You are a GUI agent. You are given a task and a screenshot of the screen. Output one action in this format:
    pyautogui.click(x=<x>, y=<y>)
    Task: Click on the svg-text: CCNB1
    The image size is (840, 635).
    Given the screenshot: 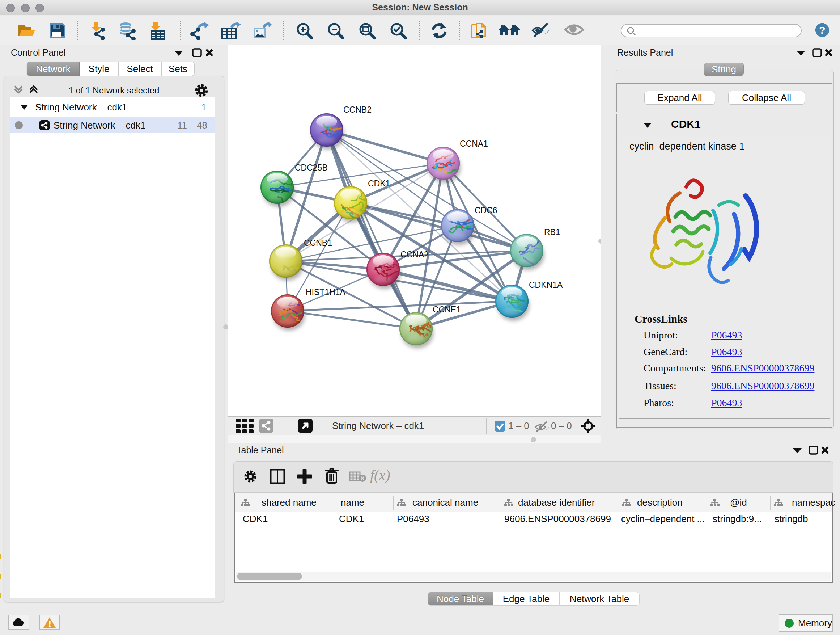 What is the action you would take?
    pyautogui.click(x=318, y=243)
    